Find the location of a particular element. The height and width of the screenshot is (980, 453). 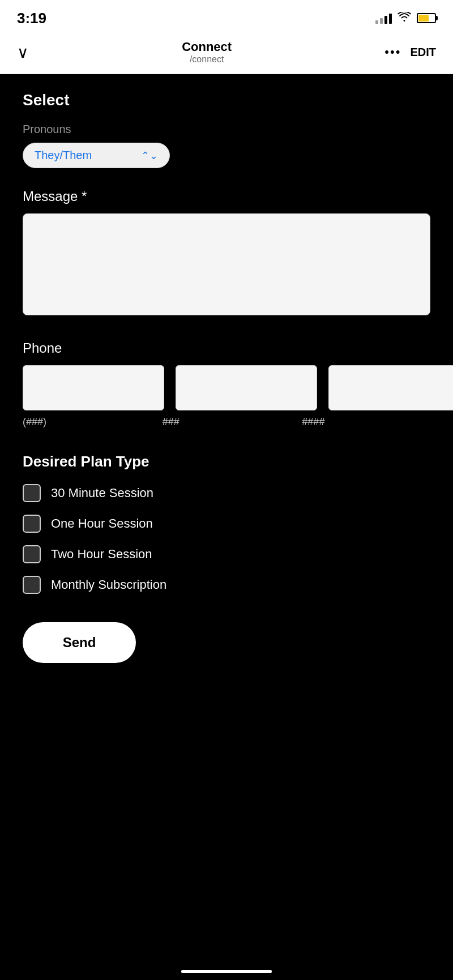

message-label: Message * is located at coordinates (226, 196).